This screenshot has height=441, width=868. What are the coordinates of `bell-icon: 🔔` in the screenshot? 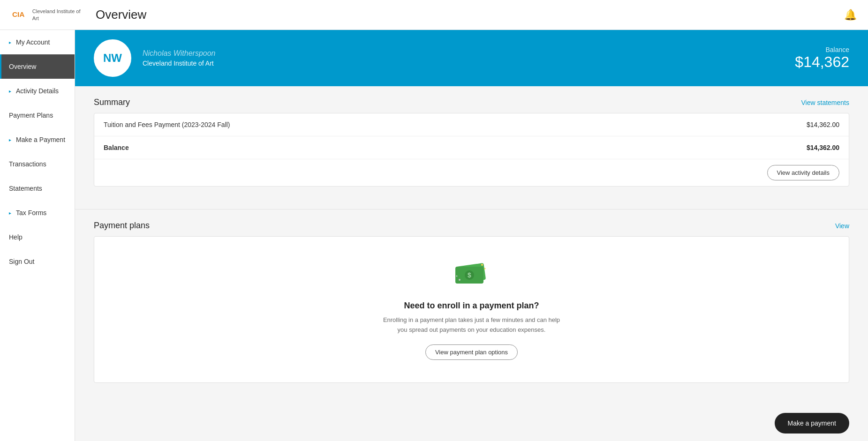 It's located at (851, 15).